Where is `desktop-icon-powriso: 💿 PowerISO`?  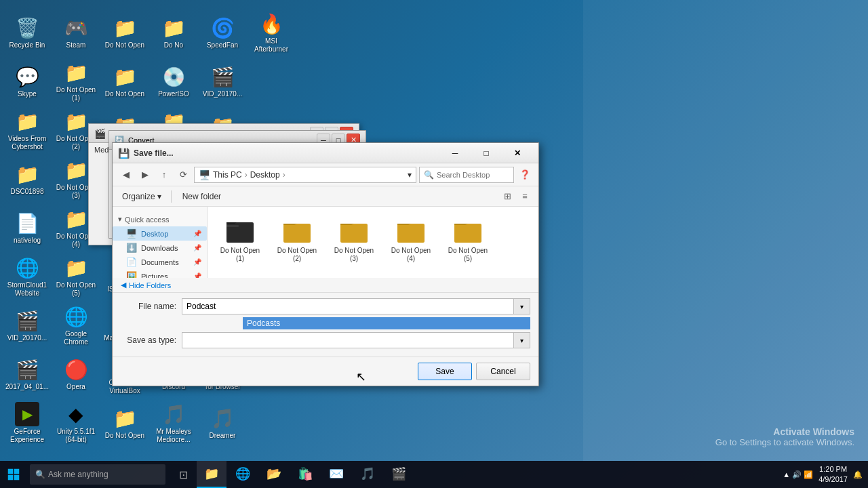
desktop-icon-powriso: 💿 PowerISO is located at coordinates (174, 81).